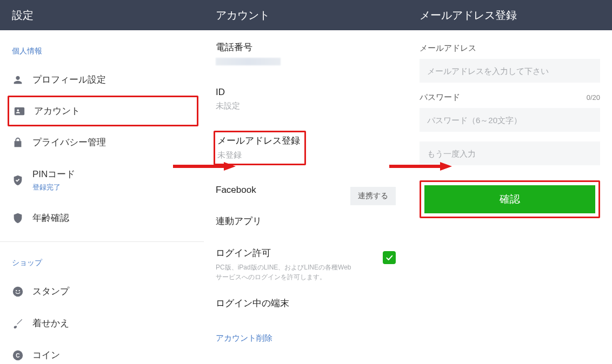 This screenshot has width=612, height=364. I want to click on row-value: 未設定, so click(306, 106).